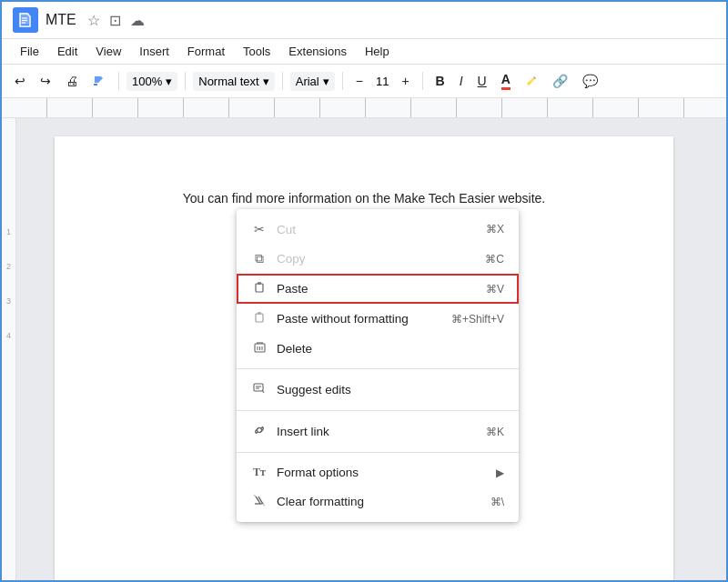 This screenshot has width=728, height=582. I want to click on zoom-arrow-icon: ▾, so click(169, 82).